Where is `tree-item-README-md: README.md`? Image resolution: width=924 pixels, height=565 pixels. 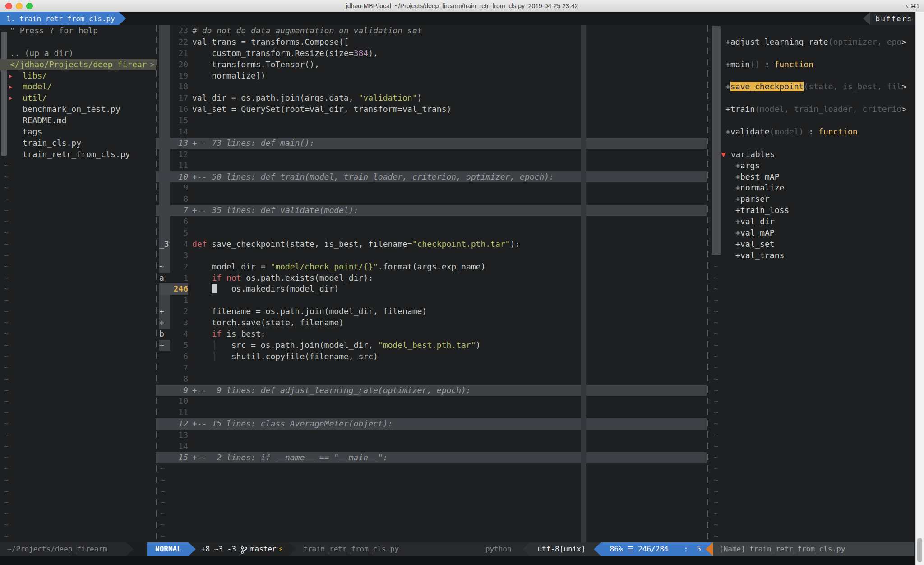 tree-item-README-md: README.md is located at coordinates (78, 121).